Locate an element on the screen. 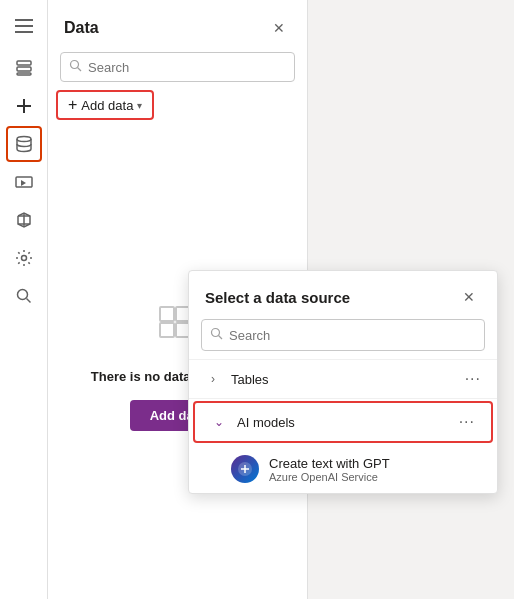  add-data-button: + Add data ▾ is located at coordinates (105, 105).